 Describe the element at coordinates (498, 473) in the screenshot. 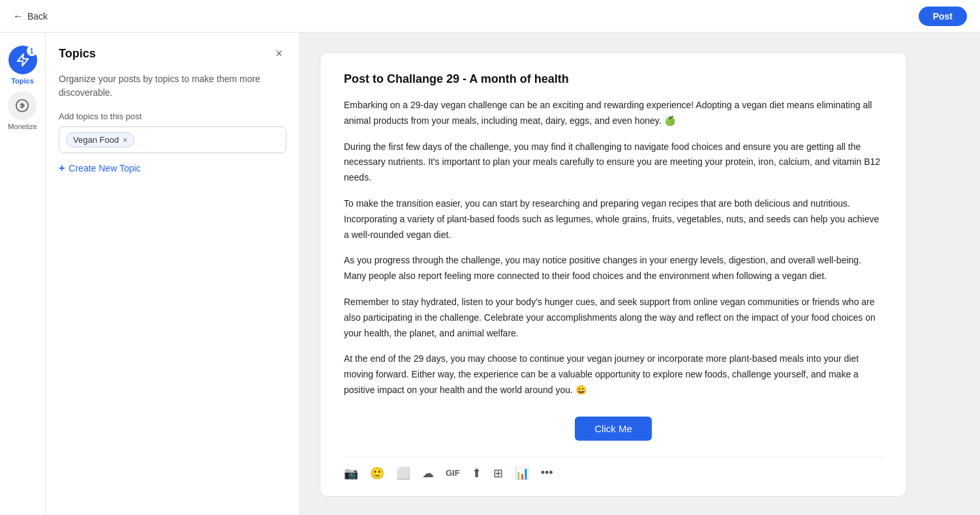

I see `grid-icon: ⊞` at that location.